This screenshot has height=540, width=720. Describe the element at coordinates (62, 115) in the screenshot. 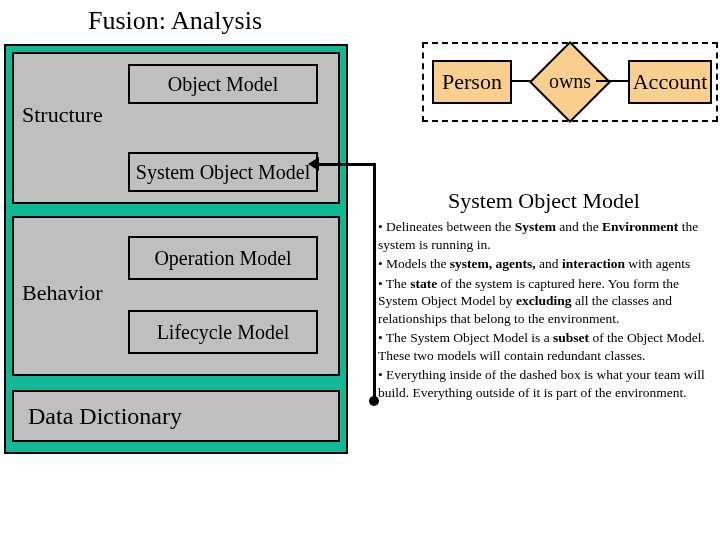

I see `structure-label: Structure` at that location.